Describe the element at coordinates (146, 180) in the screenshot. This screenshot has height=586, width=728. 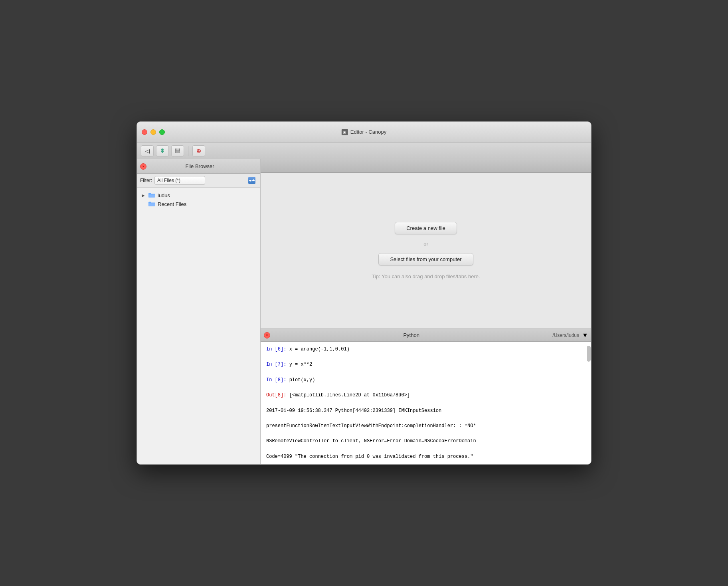
I see `filter-label: Filter:` at that location.